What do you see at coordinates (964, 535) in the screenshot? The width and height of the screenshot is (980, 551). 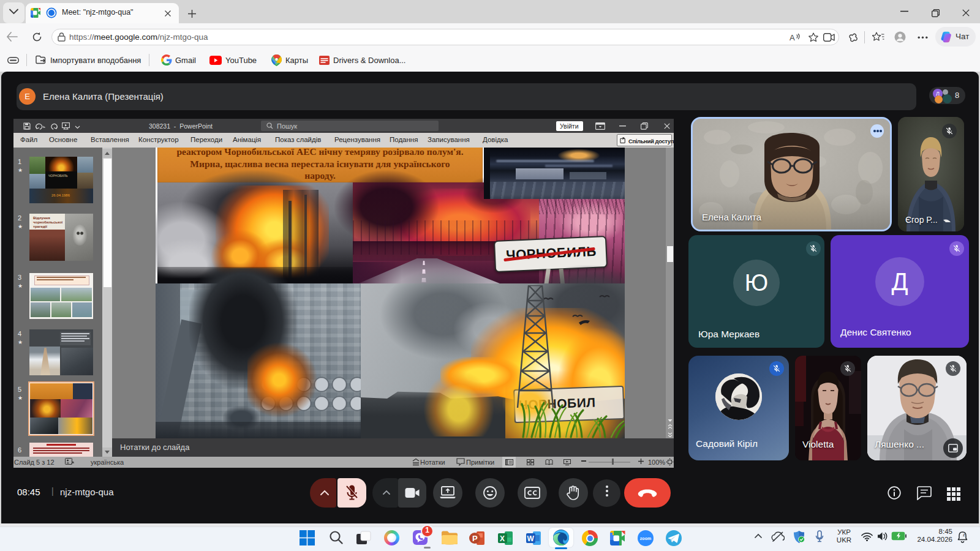 I see `svg-text: z` at bounding box center [964, 535].